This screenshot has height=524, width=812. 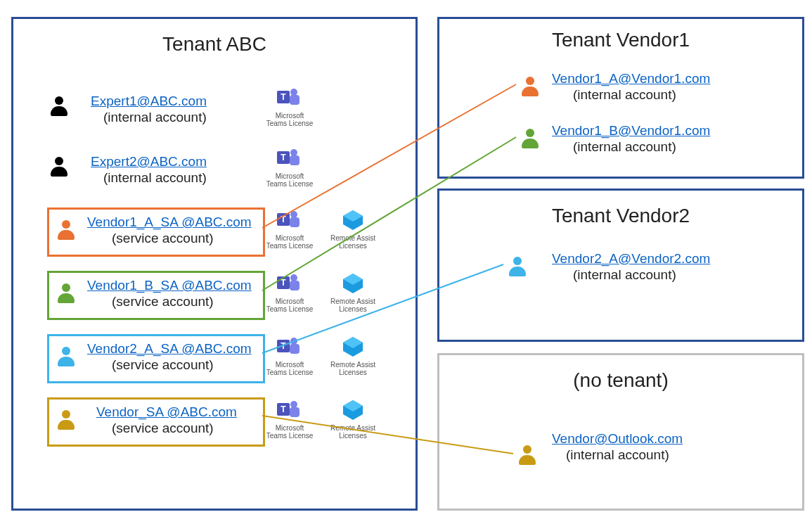 I want to click on user-link-vendor1-a-sa: Vendor1_A_SA @ABC.com, so click(x=169, y=222).